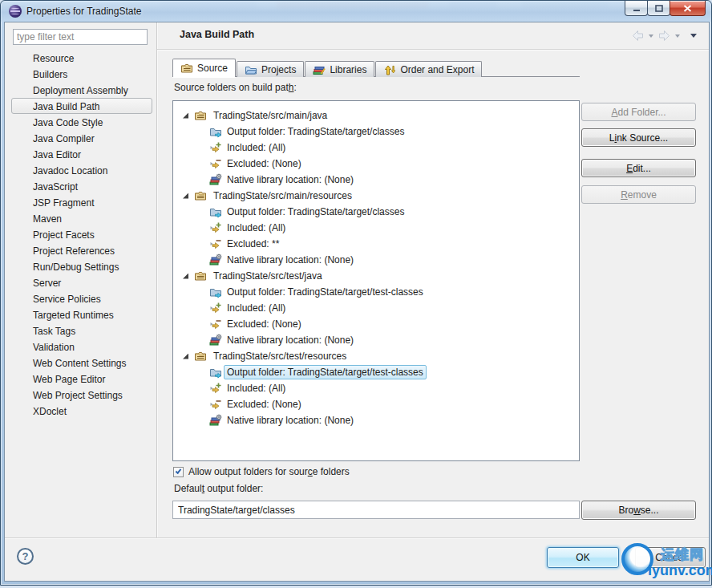  Describe the element at coordinates (82, 74) in the screenshot. I see `sidebar-item-builders: Builders` at that location.